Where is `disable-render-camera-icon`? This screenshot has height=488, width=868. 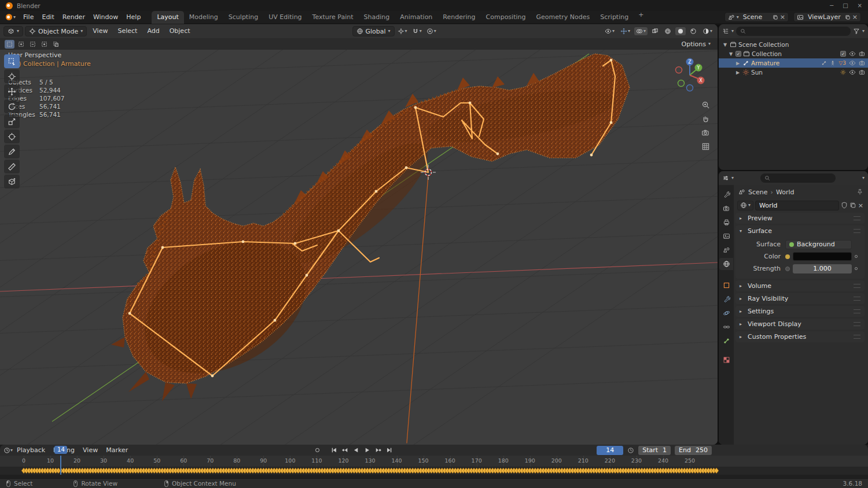 disable-render-camera-icon is located at coordinates (862, 54).